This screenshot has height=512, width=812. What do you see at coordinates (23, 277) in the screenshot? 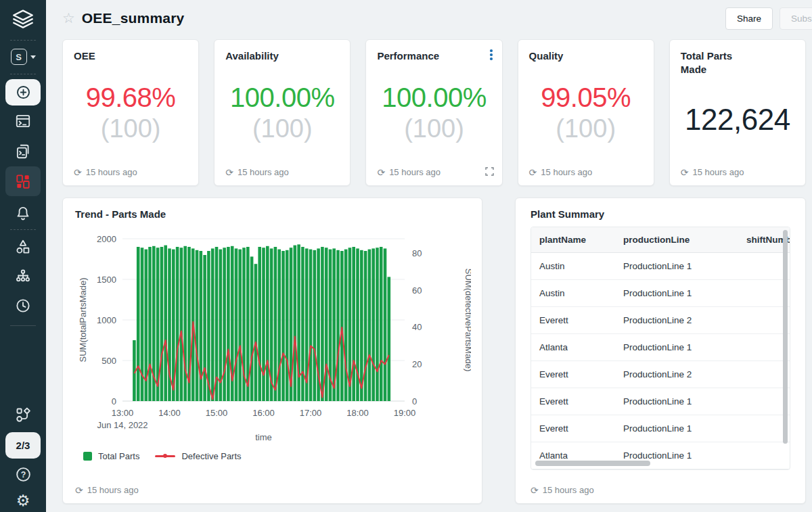
I see `sidebar-item-workflows` at bounding box center [23, 277].